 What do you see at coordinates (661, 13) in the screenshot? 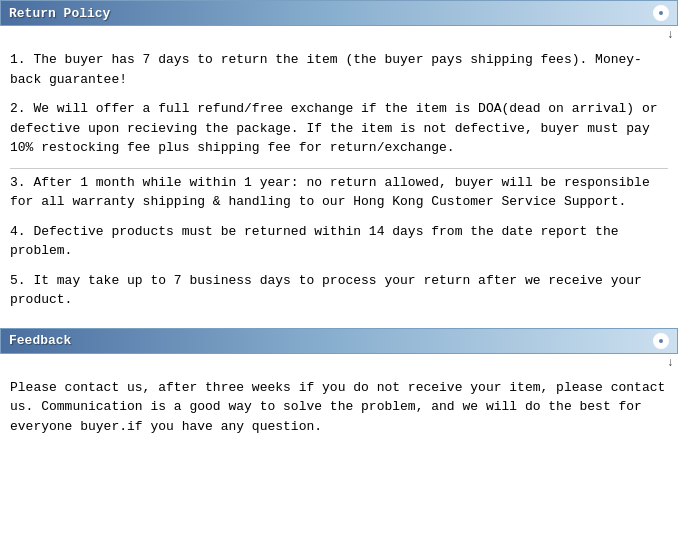
I see `return-policy-icon` at bounding box center [661, 13].